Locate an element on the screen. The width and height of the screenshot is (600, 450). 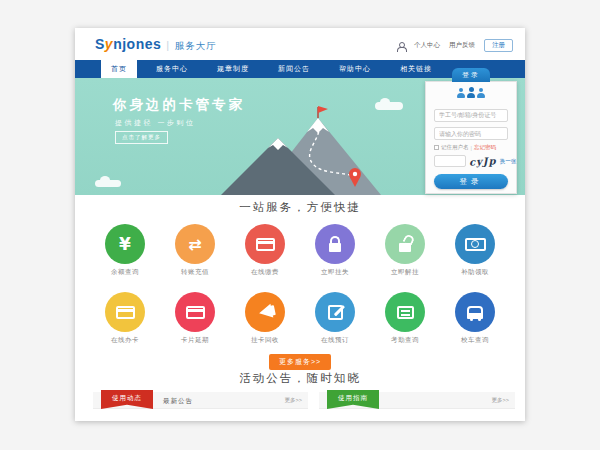
user-guide-panel: 使用指南 更多>> is located at coordinates (417, 400).